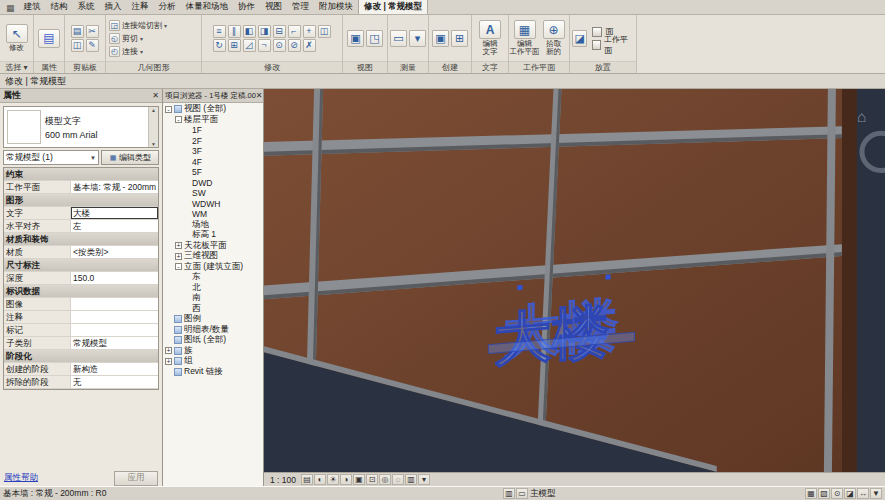 The height and width of the screenshot is (500, 885). What do you see at coordinates (260, 96) in the screenshot?
I see `close-icon: ✕` at bounding box center [260, 96].